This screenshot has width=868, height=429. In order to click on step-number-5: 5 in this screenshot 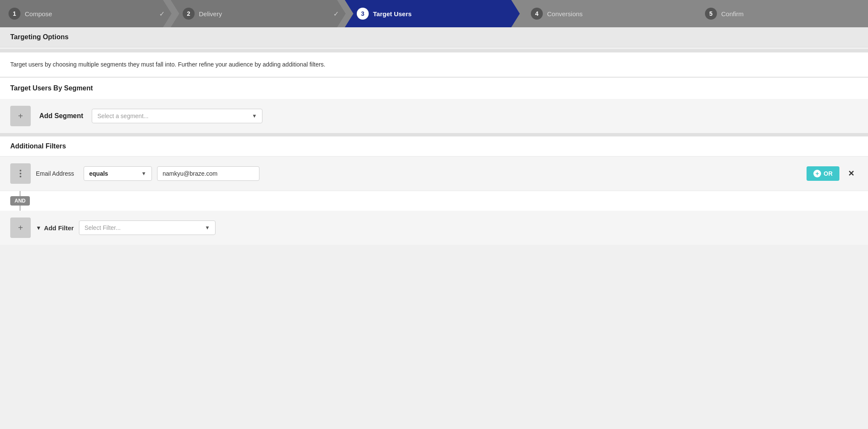, I will do `click(711, 14)`.